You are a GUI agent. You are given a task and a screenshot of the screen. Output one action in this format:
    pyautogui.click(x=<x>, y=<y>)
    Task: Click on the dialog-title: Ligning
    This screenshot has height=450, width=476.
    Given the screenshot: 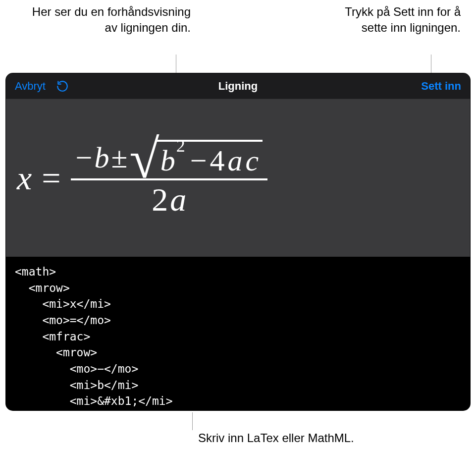 What is the action you would take?
    pyautogui.click(x=238, y=86)
    